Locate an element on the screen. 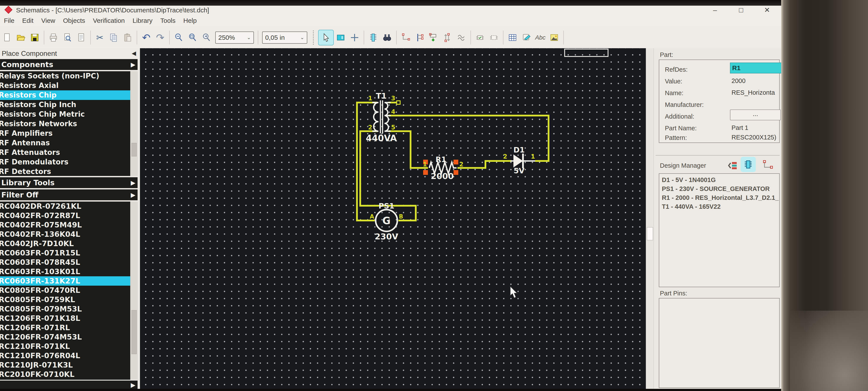  part-list-item: RC0603FR-103K01L is located at coordinates (65, 272).